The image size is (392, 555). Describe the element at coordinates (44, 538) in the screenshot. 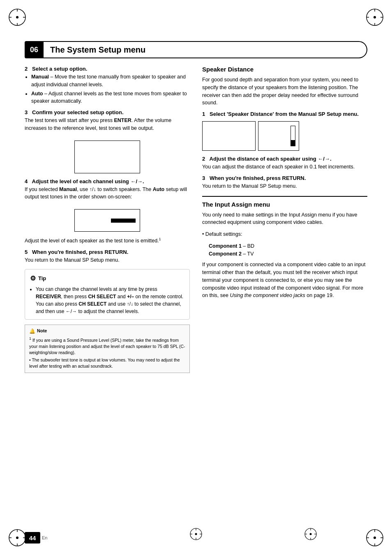

I see `page-lang: En` at that location.